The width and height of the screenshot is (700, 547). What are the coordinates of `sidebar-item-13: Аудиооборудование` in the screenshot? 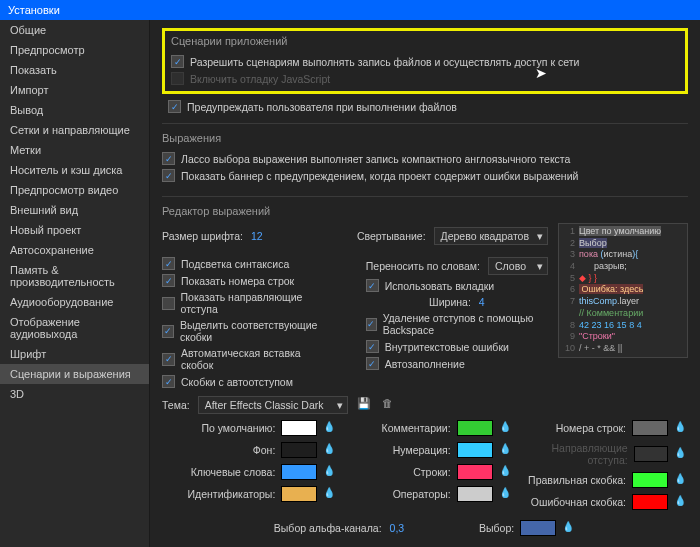 It's located at (74, 302).